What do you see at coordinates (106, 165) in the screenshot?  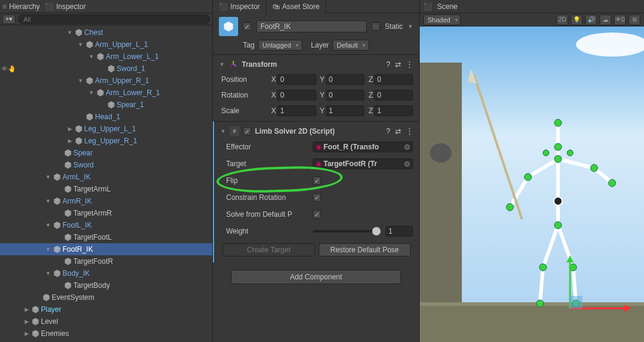 I see `tree-row: Sword` at bounding box center [106, 165].